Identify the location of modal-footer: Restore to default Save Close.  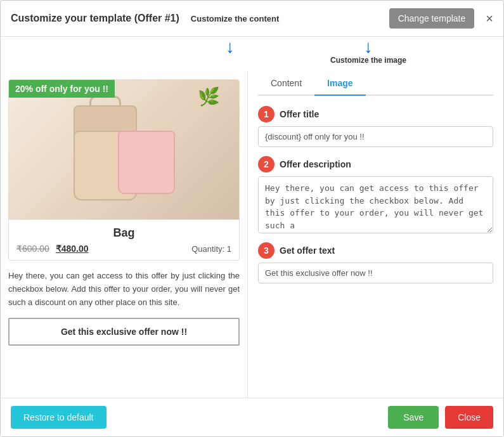
(252, 417).